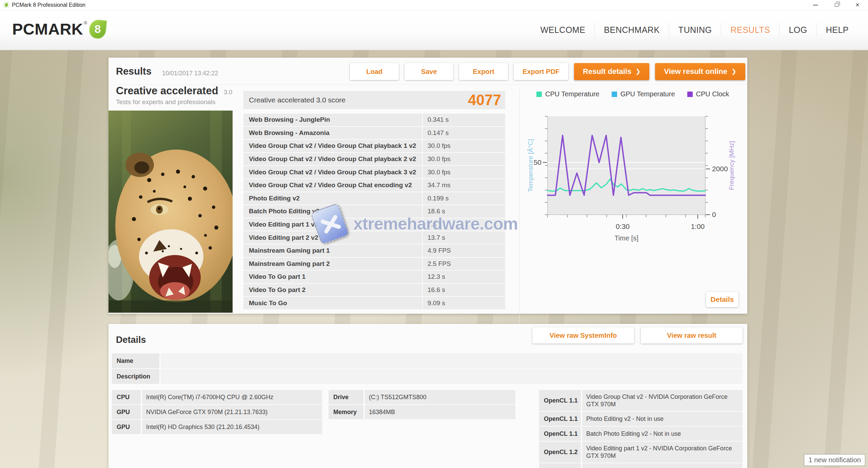  What do you see at coordinates (167, 91) in the screenshot?
I see `test-name: Creative accelerated` at bounding box center [167, 91].